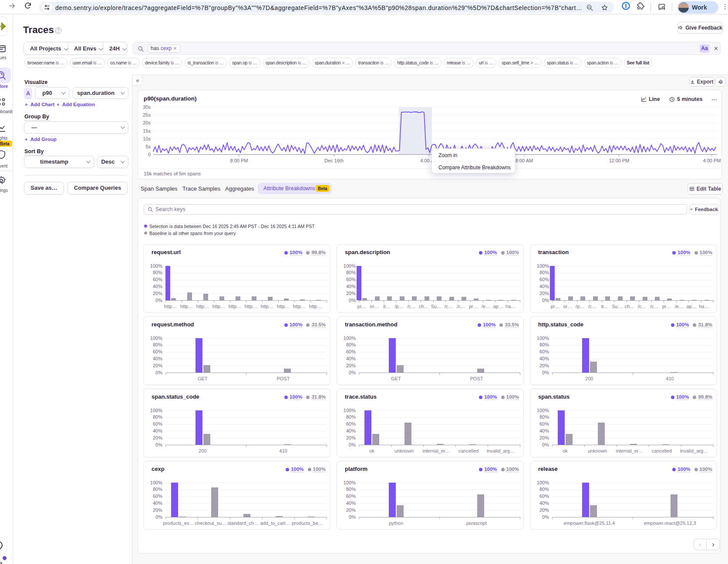 The width and height of the screenshot is (728, 564). What do you see at coordinates (524, 161) in the screenshot?
I see `svg-text: 8:00 AM` at bounding box center [524, 161].